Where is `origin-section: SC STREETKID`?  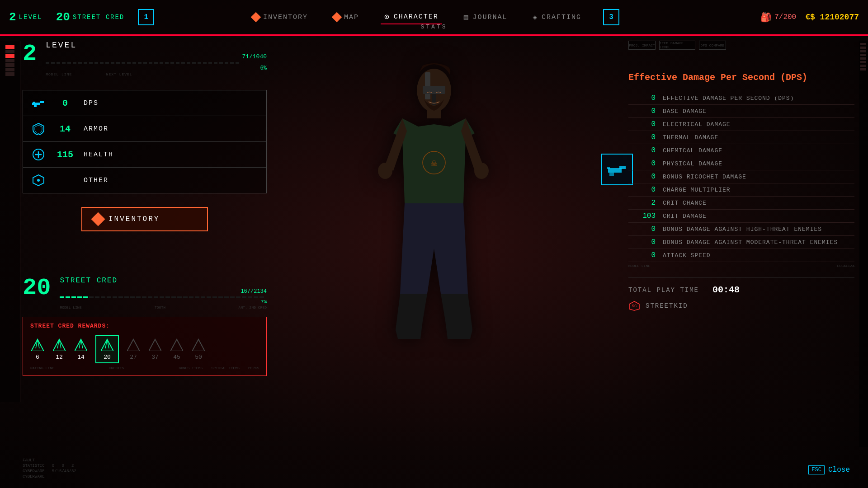
origin-section: SC STREETKID is located at coordinates (741, 306).